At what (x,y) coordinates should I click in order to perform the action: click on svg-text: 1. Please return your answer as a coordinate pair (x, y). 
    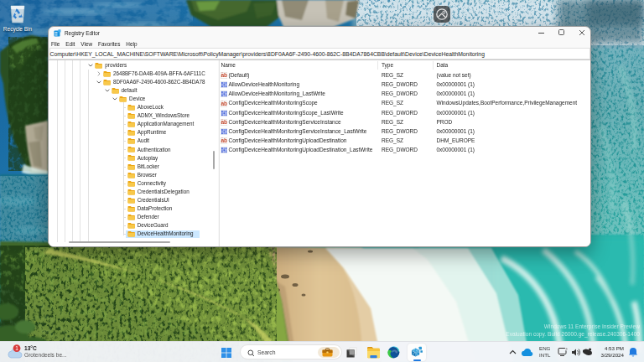
    Looking at the image, I should click on (17, 349).